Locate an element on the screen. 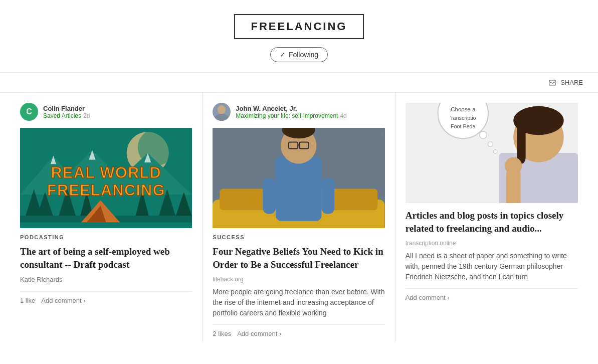  card3-svg: How To Choose a 'ranscriptio Foot Peda ?… is located at coordinates (492, 153).